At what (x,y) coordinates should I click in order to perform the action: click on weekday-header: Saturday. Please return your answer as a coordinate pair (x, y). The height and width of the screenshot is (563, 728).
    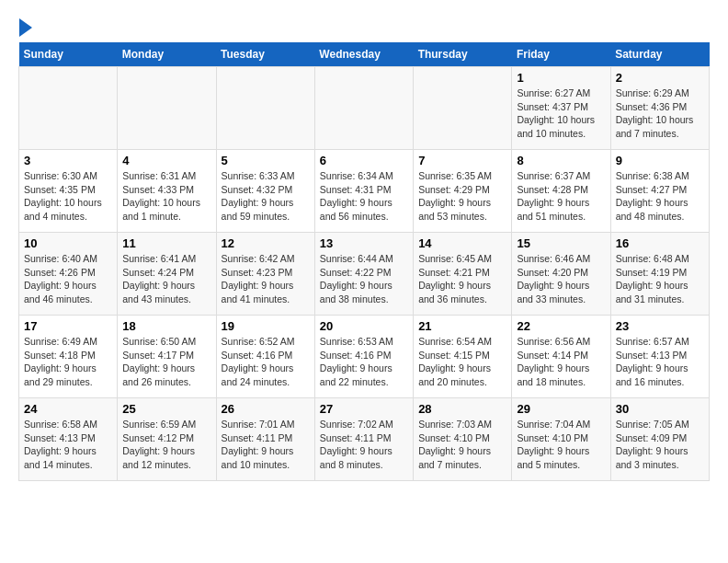
    Looking at the image, I should click on (660, 55).